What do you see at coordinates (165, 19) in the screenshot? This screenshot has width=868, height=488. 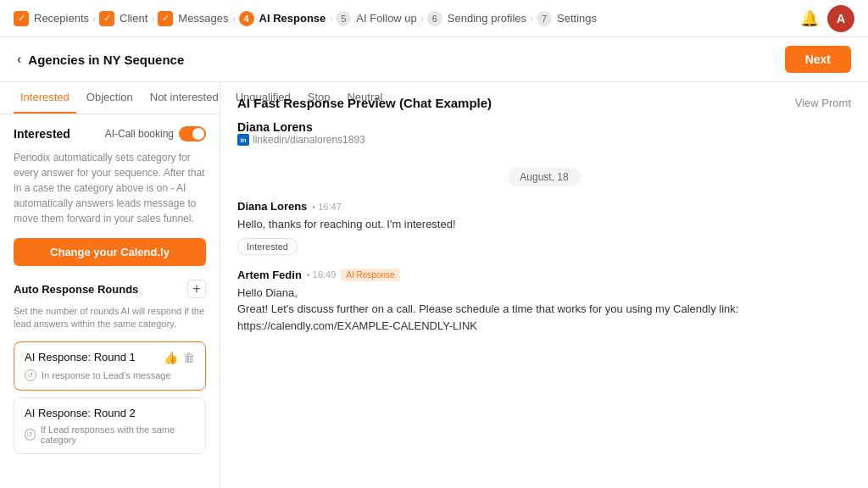 I see `check-icon-messages: ✓` at bounding box center [165, 19].